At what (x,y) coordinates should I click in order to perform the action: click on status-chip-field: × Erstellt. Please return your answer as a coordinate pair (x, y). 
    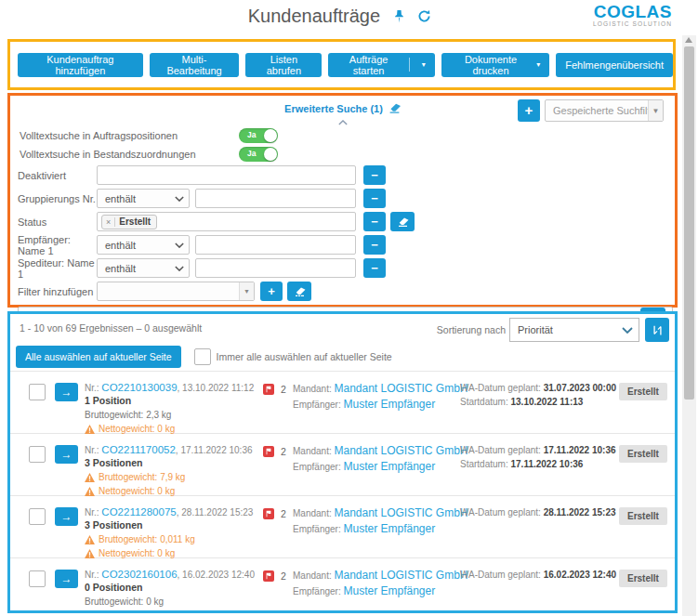
    Looking at the image, I should click on (227, 221).